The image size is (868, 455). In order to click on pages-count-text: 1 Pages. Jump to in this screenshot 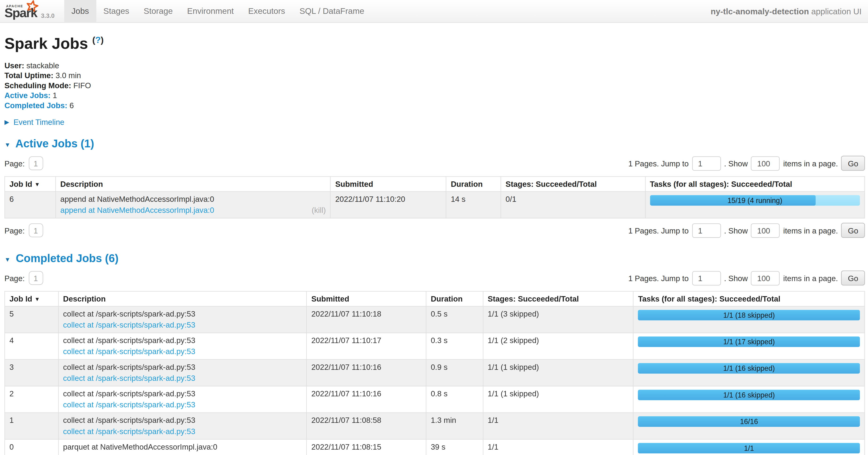, I will do `click(658, 278)`.